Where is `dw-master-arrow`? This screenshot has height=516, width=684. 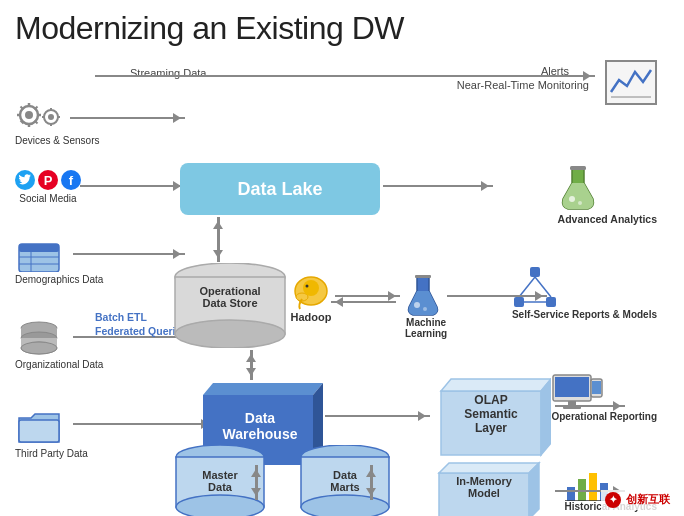
dw-master-arrow is located at coordinates (256, 482).